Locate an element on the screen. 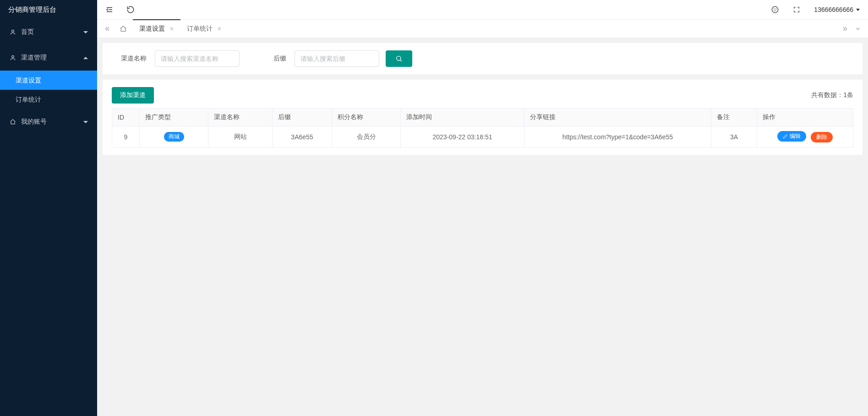 This screenshot has height=416, width=868. add-channel-button: 添加渠道 is located at coordinates (133, 95).